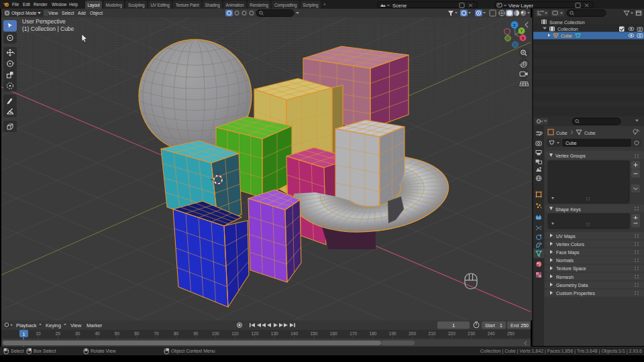 The image size is (644, 362). I want to click on svg-text: 160, so click(334, 334).